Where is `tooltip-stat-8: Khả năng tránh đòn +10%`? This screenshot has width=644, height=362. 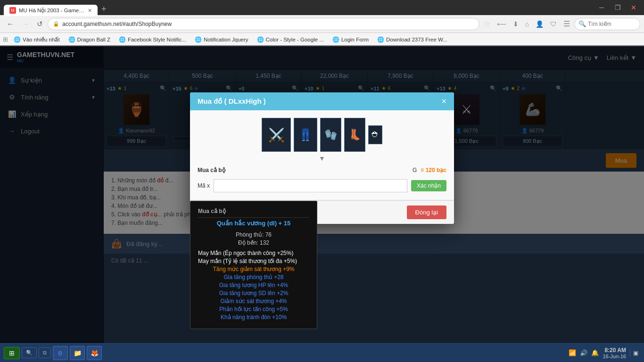
tooltip-stat-8: Khả năng tránh đòn +10% is located at coordinates (254, 317).